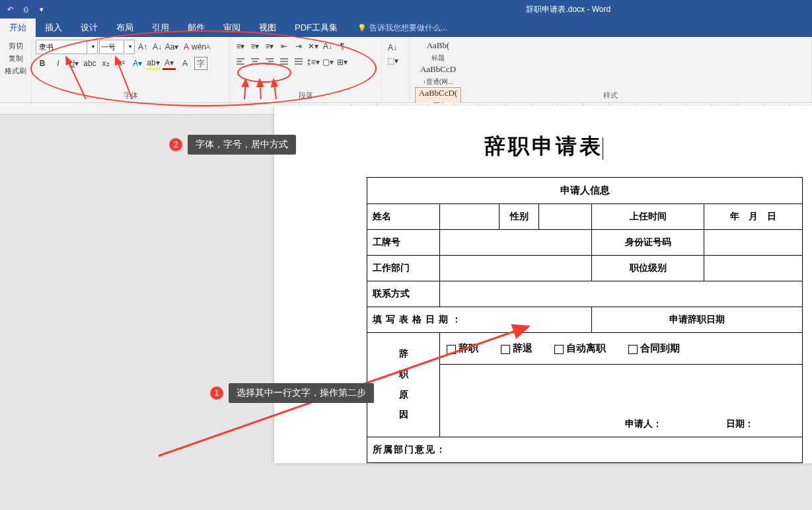  Describe the element at coordinates (42, 63) in the screenshot. I see `bold-button: B` at that location.